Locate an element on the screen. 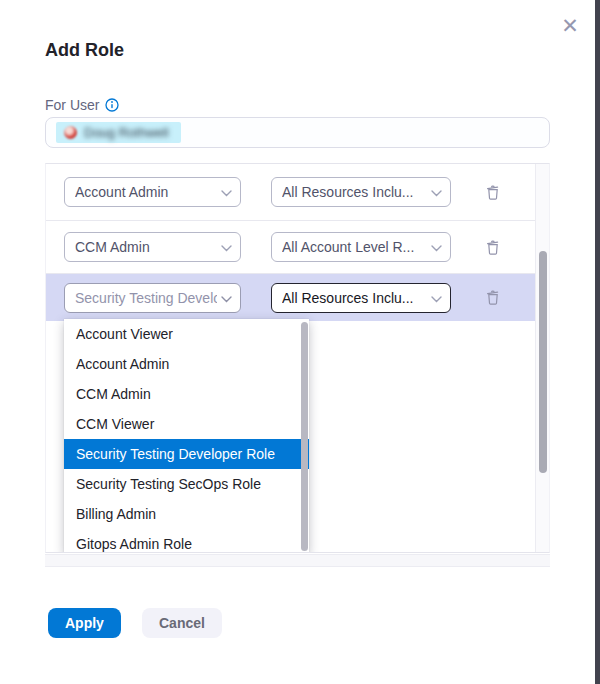 This screenshot has height=684, width=600. role-select: CCM Admin is located at coordinates (152, 247).